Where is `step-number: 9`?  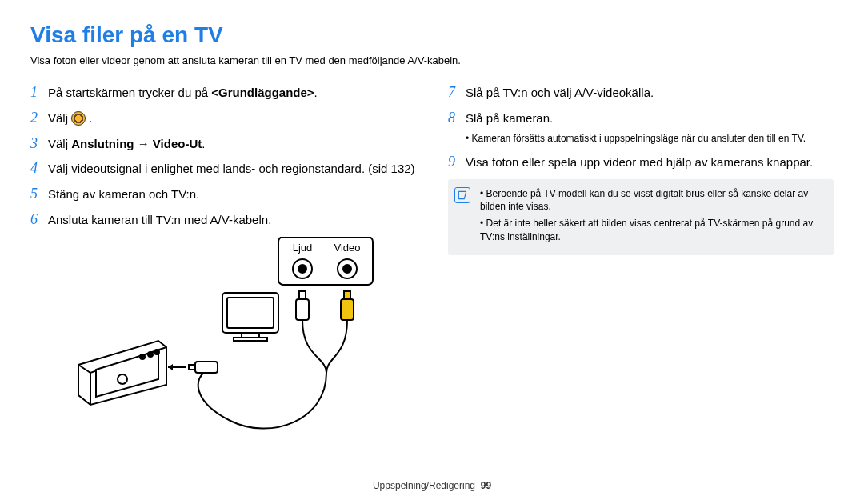
step-number: 9 is located at coordinates (457, 162).